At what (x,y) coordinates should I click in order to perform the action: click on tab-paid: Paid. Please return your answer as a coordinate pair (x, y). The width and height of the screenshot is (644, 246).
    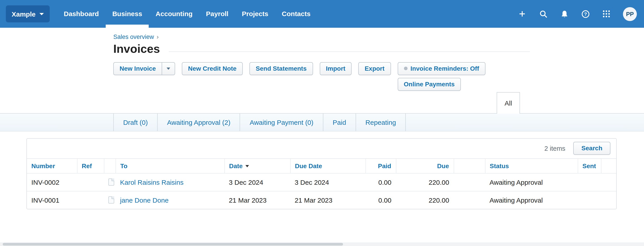
    Looking at the image, I should click on (340, 122).